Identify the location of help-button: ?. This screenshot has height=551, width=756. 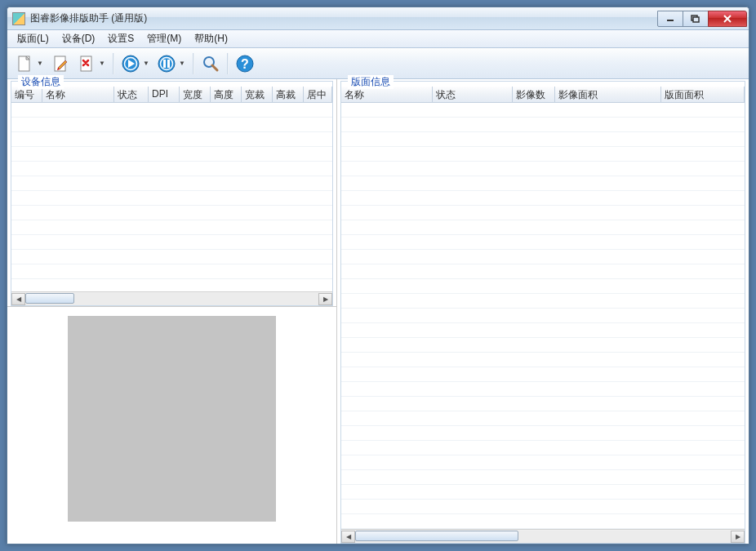
(245, 64).